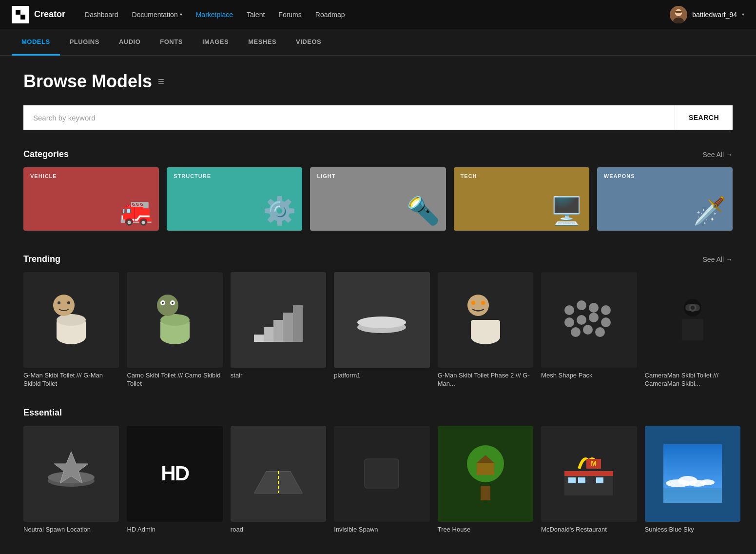 This screenshot has height=554, width=756. I want to click on tab-meshes: MESHES, so click(262, 42).